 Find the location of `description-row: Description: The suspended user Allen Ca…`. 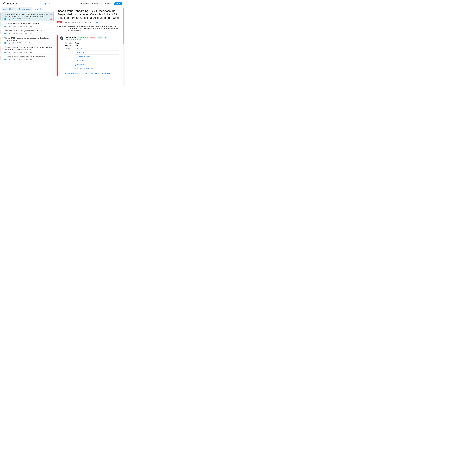

description-row: Description: The suspended user Allen Ca… is located at coordinates (89, 29).